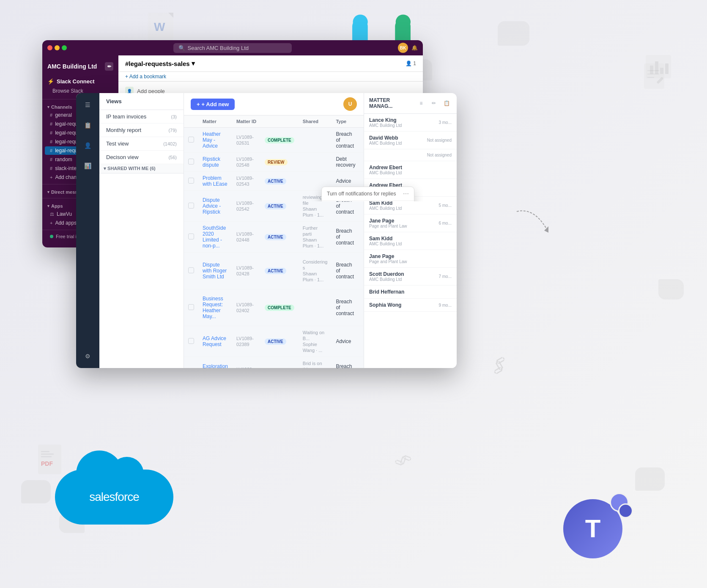 This screenshot has height=588, width=707. I want to click on deco-clip-2: 🖇, so click(403, 460).